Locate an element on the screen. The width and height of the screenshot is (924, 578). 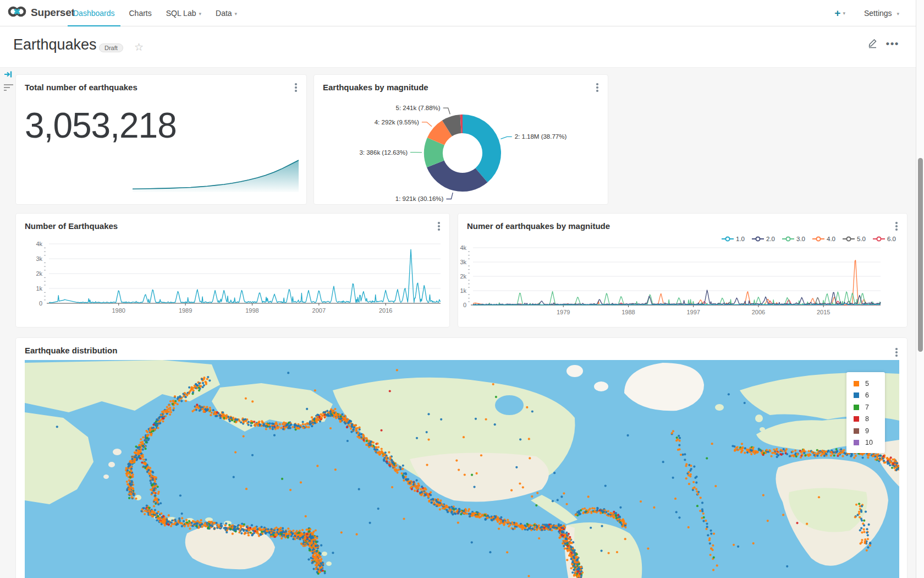
series-line-3.0 is located at coordinates (676, 298).